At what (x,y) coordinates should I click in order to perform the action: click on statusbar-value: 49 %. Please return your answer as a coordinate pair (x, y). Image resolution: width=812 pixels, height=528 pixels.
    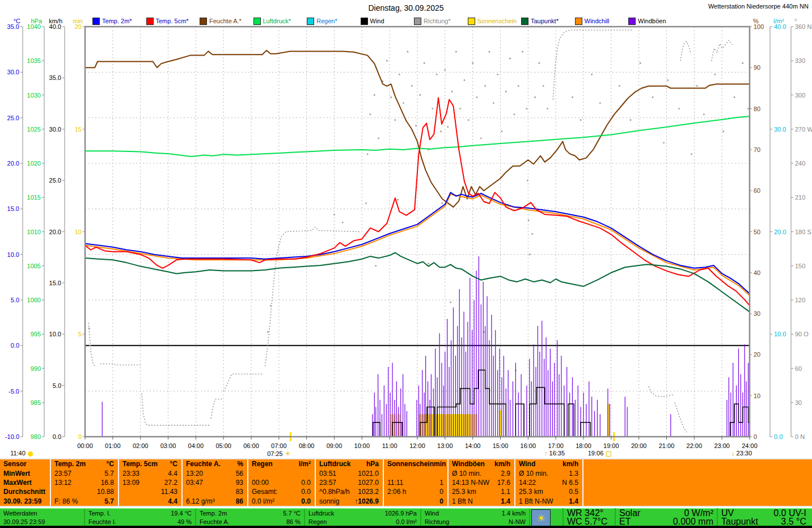
    Looking at the image, I should click on (185, 522).